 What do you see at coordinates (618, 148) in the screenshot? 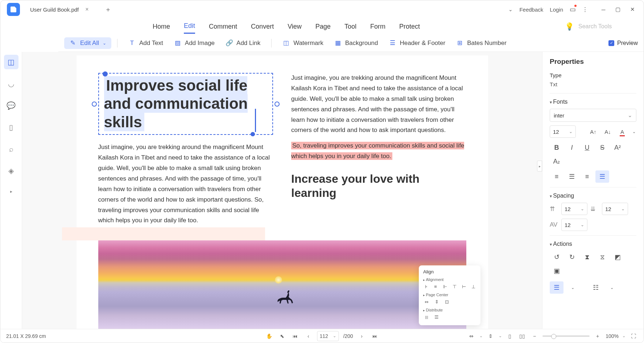
I see `superscript-icon: A²` at bounding box center [618, 148].